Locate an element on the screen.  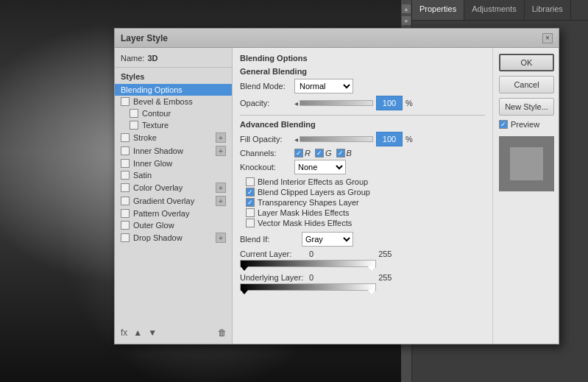
blend-mode-row: Blend Mode: Normal is located at coordinates (362, 86).